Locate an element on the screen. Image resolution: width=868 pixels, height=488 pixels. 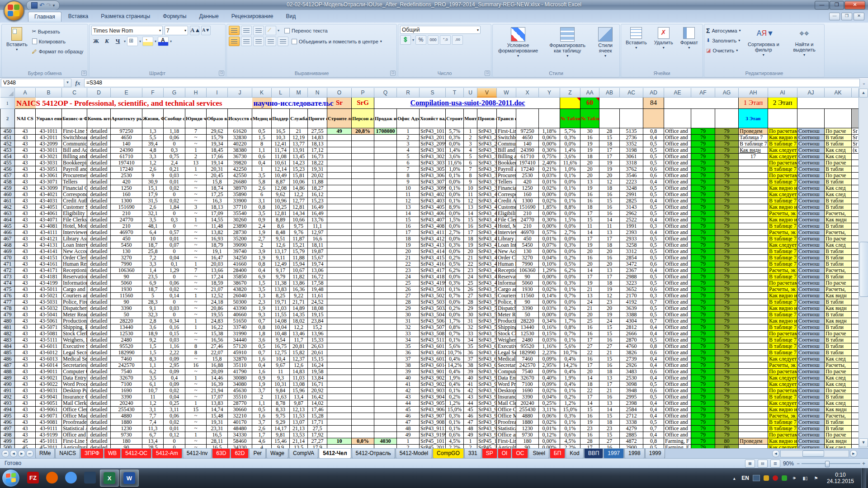
cell-E474: 5060 is located at coordinates (127, 283).